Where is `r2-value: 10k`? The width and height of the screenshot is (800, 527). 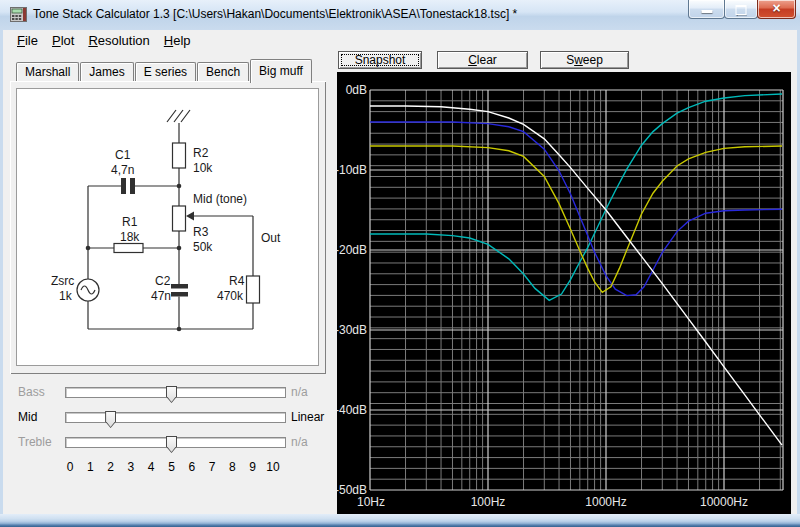
r2-value: 10k is located at coordinates (203, 168).